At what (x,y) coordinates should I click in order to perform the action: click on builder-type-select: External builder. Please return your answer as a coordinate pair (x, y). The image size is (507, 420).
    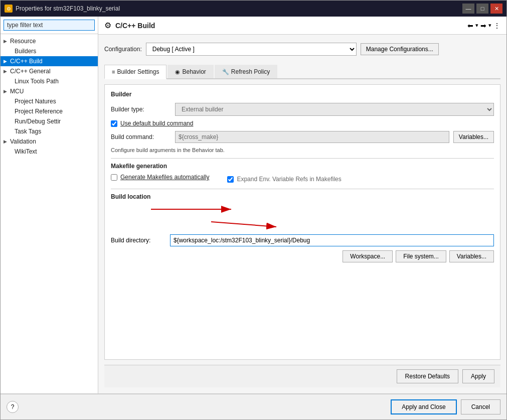
    Looking at the image, I should click on (334, 109).